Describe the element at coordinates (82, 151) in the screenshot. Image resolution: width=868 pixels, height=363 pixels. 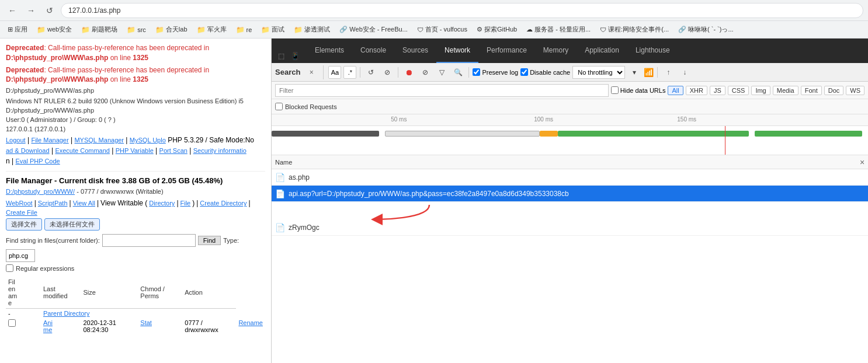
I see `execute-command-link: Execute Command` at that location.